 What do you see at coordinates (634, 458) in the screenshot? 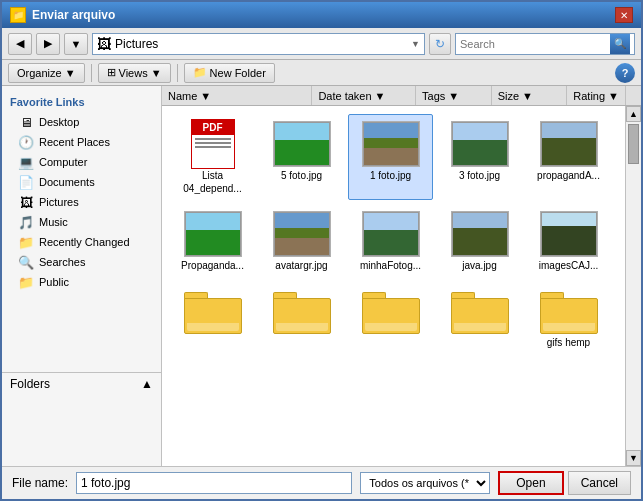
I see `scroll-down-arrow: ▼` at bounding box center [634, 458].